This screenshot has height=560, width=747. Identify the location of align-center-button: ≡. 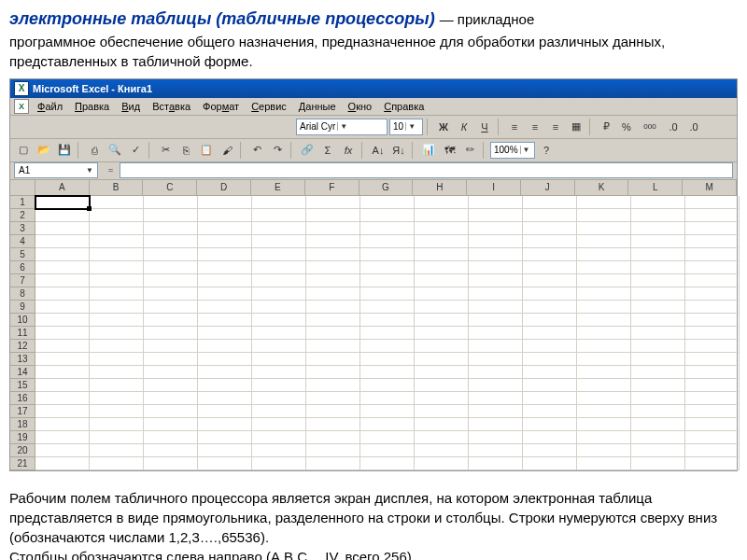
(535, 127).